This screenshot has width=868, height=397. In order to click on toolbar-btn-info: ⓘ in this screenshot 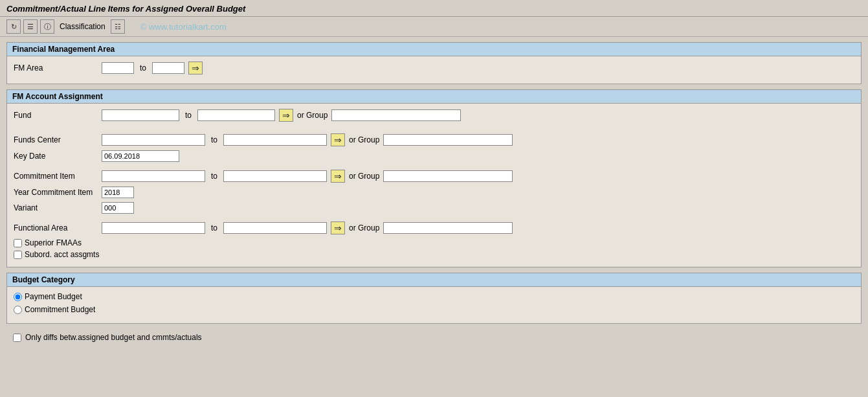, I will do `click(47, 27)`.